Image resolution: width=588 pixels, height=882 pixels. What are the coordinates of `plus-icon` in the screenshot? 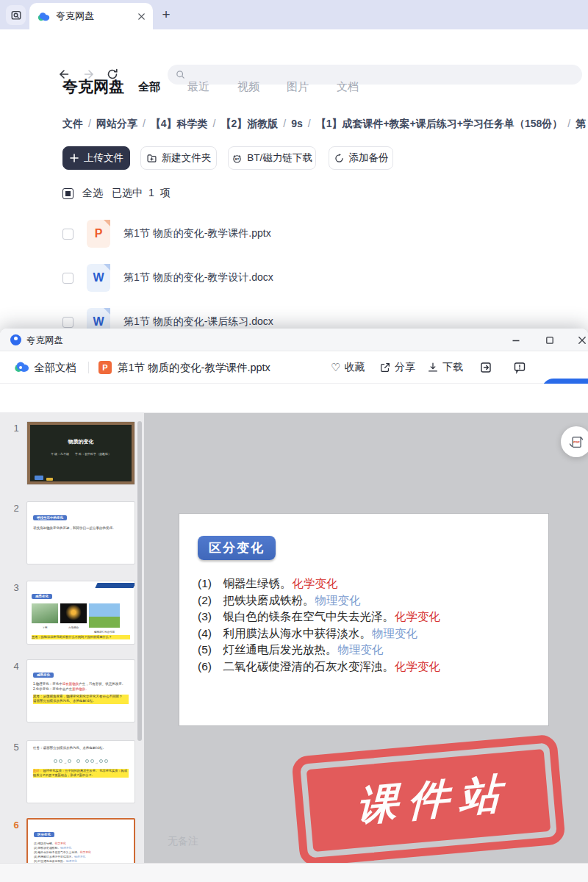 It's located at (74, 158).